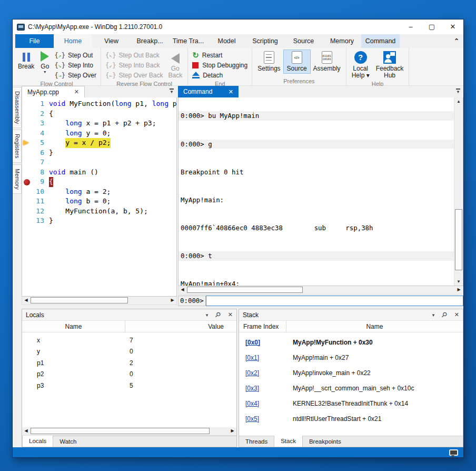 The height and width of the screenshot is (471, 476). I want to click on detach-button: Detach, so click(220, 75).